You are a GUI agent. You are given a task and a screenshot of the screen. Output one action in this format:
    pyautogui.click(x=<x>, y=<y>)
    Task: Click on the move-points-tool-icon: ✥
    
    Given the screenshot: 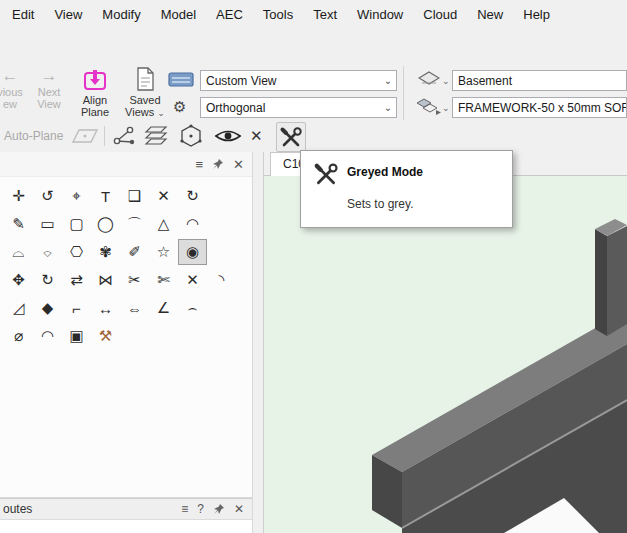 What is the action you would take?
    pyautogui.click(x=18, y=280)
    